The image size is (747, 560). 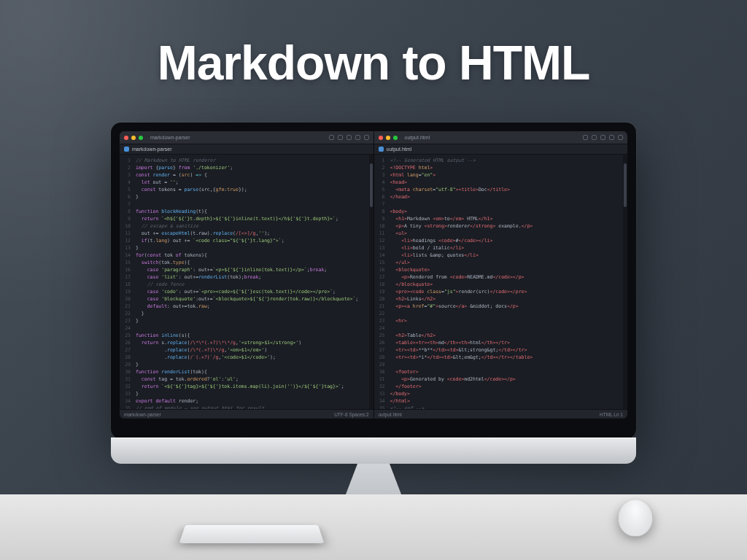 I want to click on tab-bar-left: markdown-parser, so click(x=247, y=149).